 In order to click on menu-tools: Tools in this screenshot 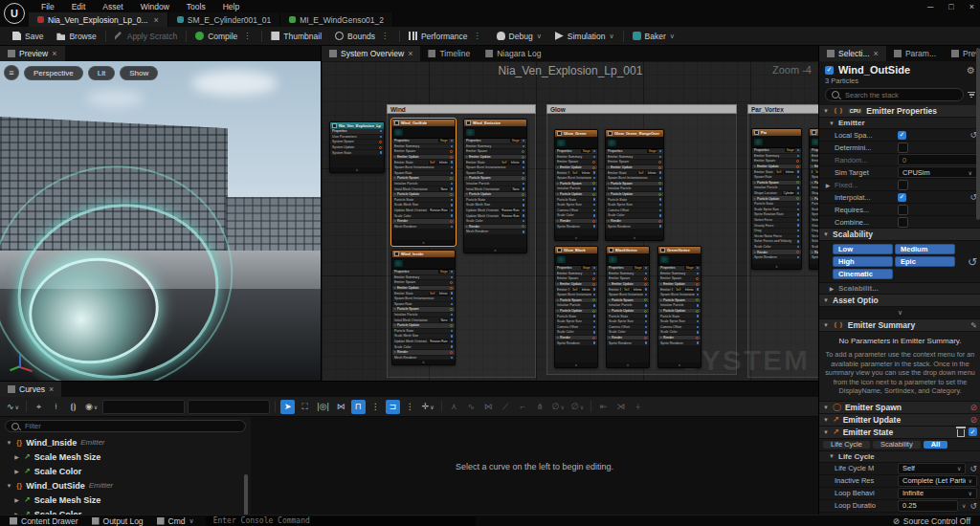, I will do `click(196, 7)`.